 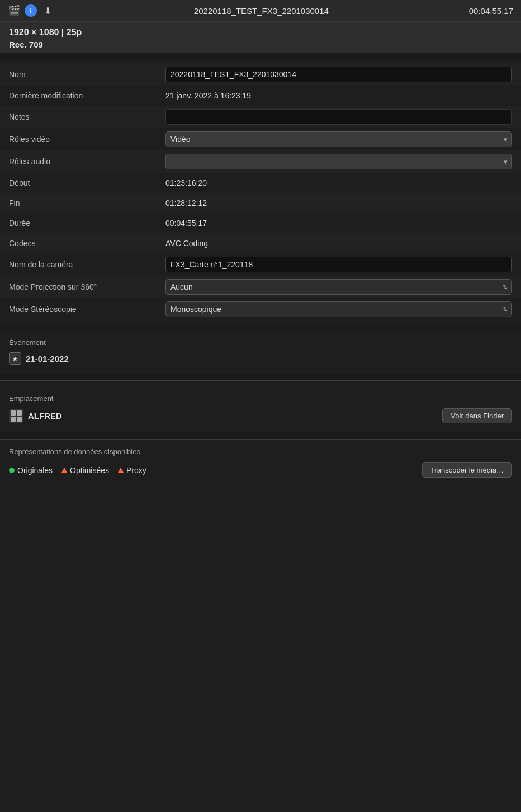 I want to click on roles-video-select: Vidéo Dialogue Musique Effets, so click(x=339, y=139).